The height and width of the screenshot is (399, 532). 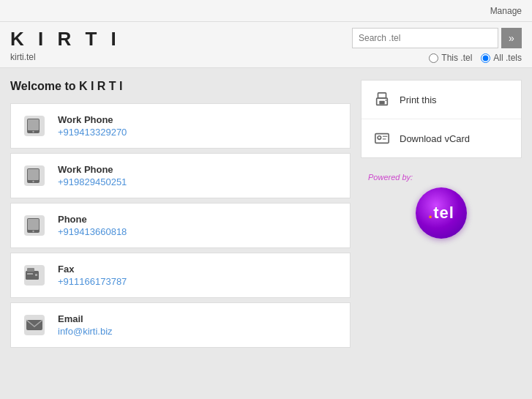 What do you see at coordinates (451, 58) in the screenshot?
I see `radio-this-tel: This .tel` at bounding box center [451, 58].